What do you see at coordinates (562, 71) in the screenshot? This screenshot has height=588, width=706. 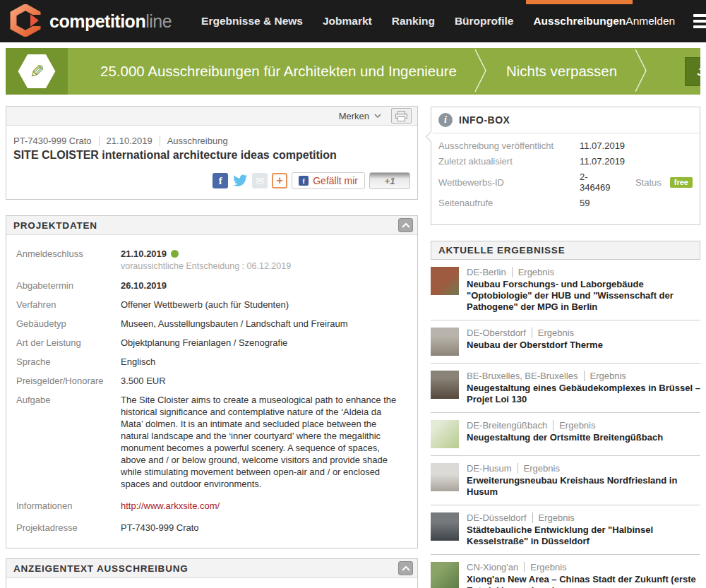 I see `banner-tagline: Nichts verpassen` at bounding box center [562, 71].